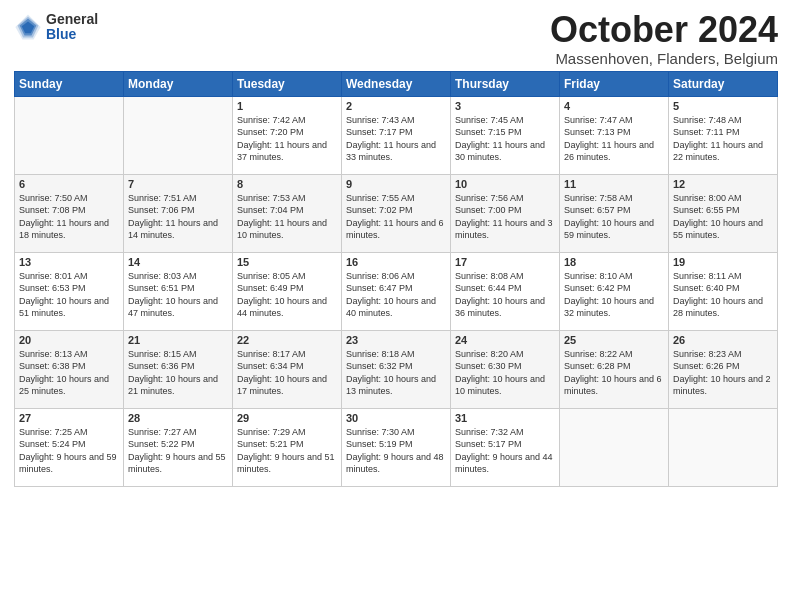 The image size is (792, 612). What do you see at coordinates (724, 291) in the screenshot?
I see `day-cell: 19 Sunrise: 8:11 AMSunset: 6:40 PMDaylig…` at bounding box center [724, 291].